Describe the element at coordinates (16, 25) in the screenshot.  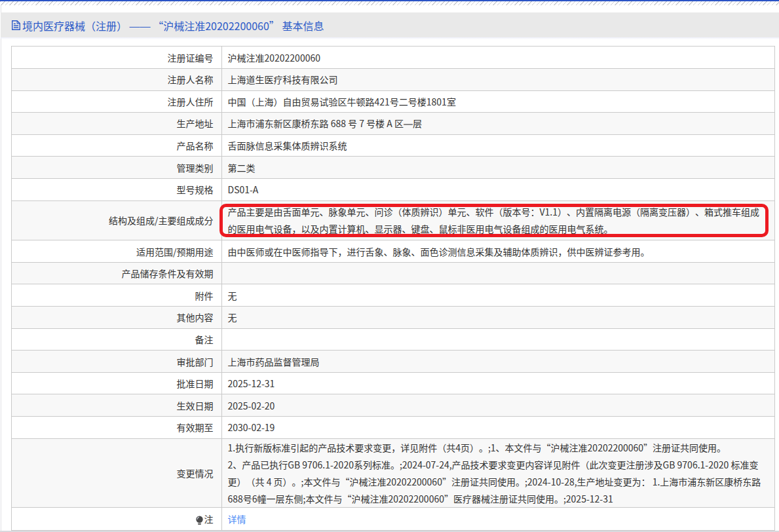
I see `document-icon` at that location.